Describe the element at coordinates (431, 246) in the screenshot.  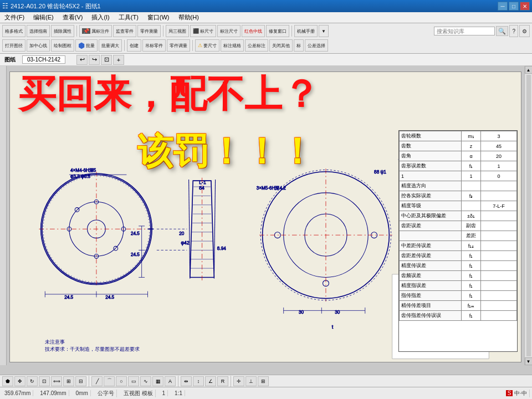
I see `spec-name: 中差距传误差` at that location.